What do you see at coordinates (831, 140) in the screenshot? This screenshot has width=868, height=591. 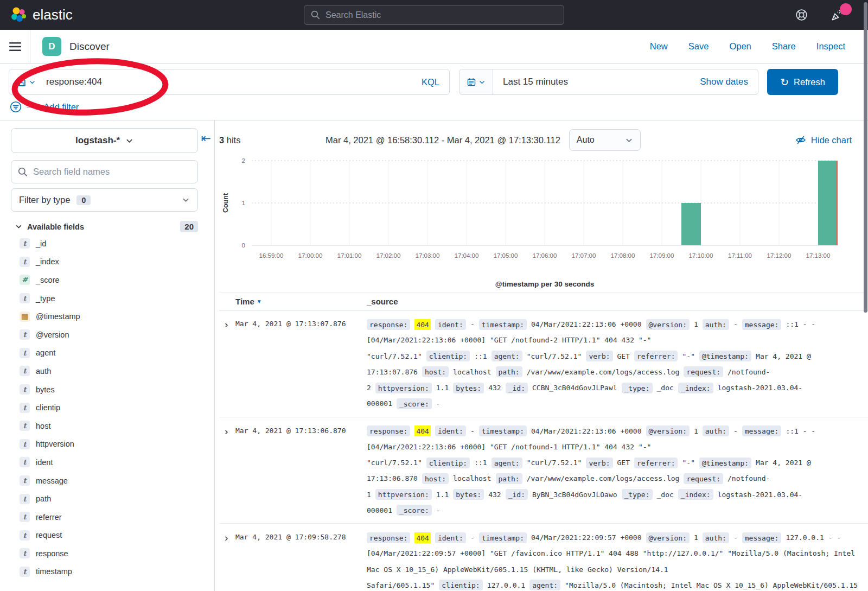 I see `hide-chart-label: Hide chart` at bounding box center [831, 140].